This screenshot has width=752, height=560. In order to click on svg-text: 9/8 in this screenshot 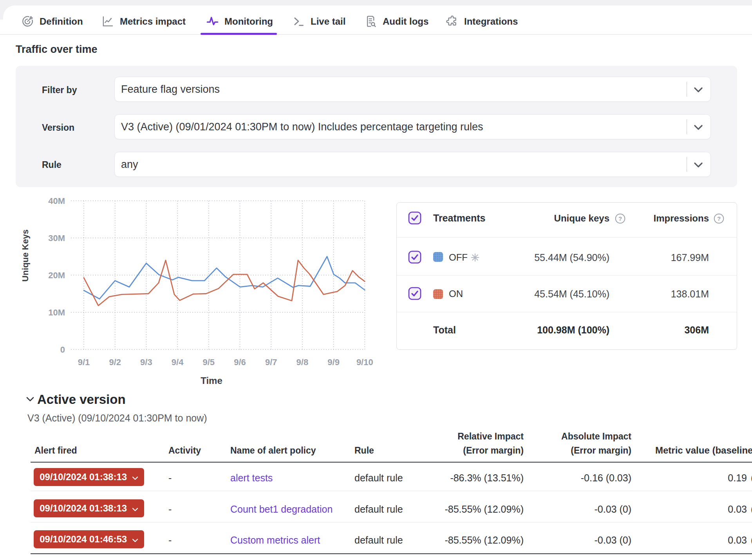, I will do `click(302, 362)`.